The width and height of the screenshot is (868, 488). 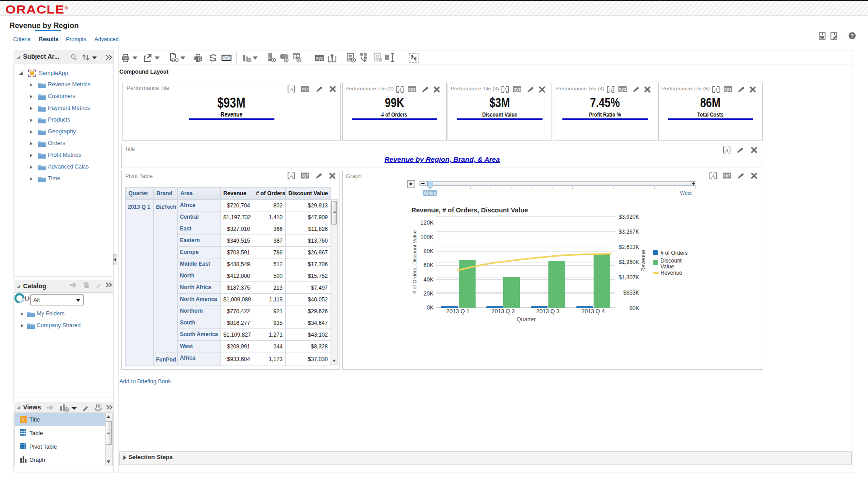 I want to click on svg-text: $3,920K, so click(x=629, y=217).